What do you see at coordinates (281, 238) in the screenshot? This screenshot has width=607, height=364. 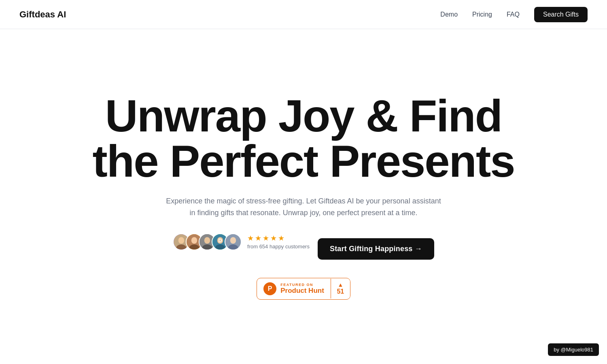 I see `star-5: ★` at bounding box center [281, 238].